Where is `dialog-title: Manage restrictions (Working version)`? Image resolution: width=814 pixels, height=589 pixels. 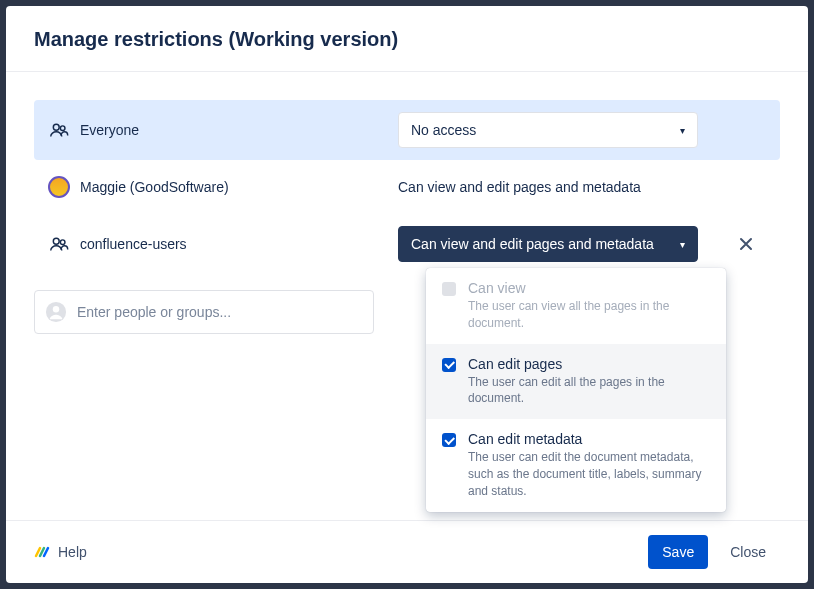 dialog-title: Manage restrictions (Working version) is located at coordinates (407, 40).